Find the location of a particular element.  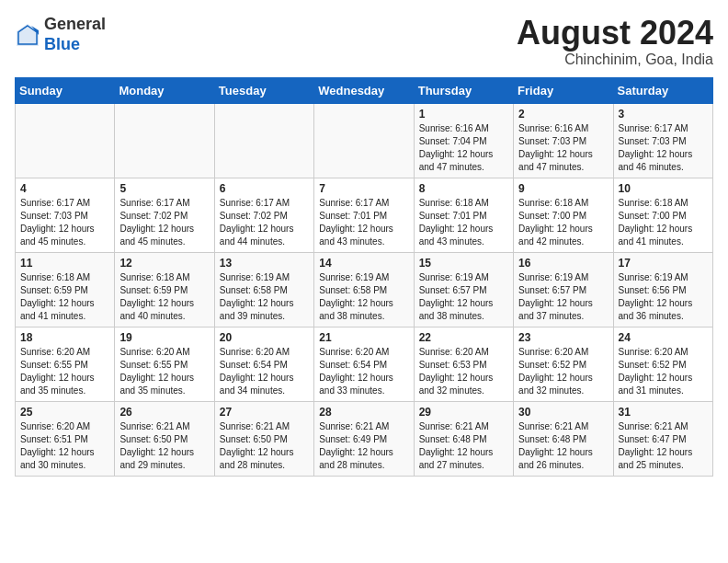

day-number: 31 is located at coordinates (664, 412).